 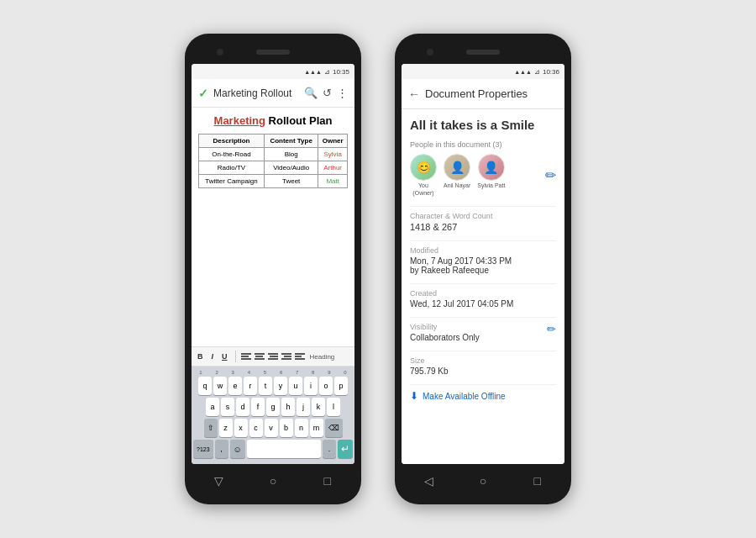 I want to click on num-2: 2, so click(x=217, y=372).